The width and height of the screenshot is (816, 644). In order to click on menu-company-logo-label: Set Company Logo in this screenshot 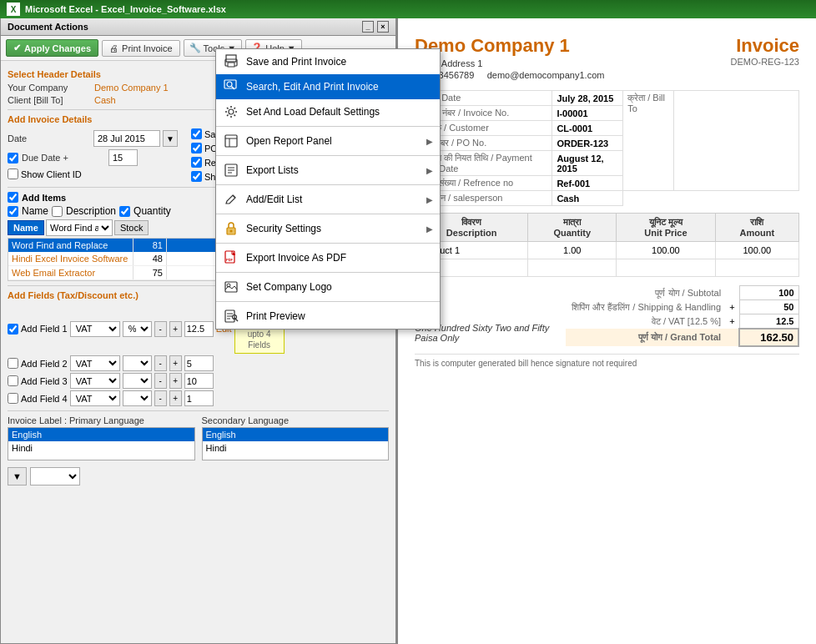, I will do `click(340, 287)`.